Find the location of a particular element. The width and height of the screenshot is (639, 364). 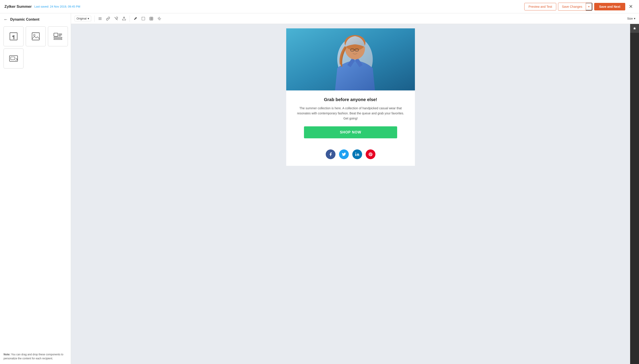

unlink-icon is located at coordinates (116, 18).